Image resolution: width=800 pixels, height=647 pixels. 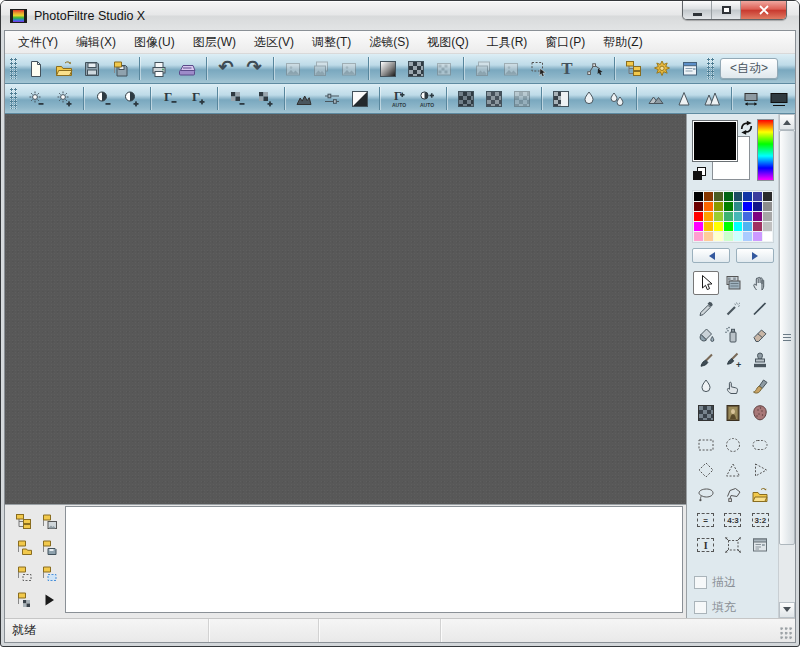 I want to click on brightness-minus-button, so click(x=36, y=98).